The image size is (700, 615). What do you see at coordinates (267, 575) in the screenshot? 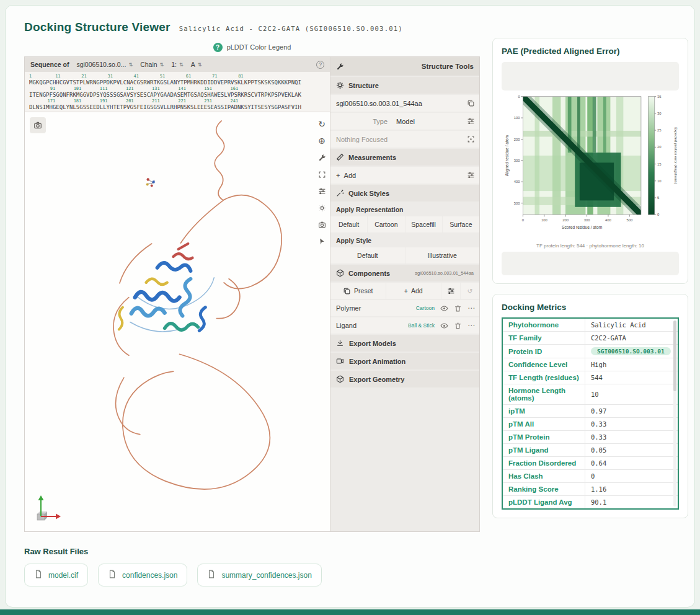
I see `file-name: summary_confidences.json` at bounding box center [267, 575].